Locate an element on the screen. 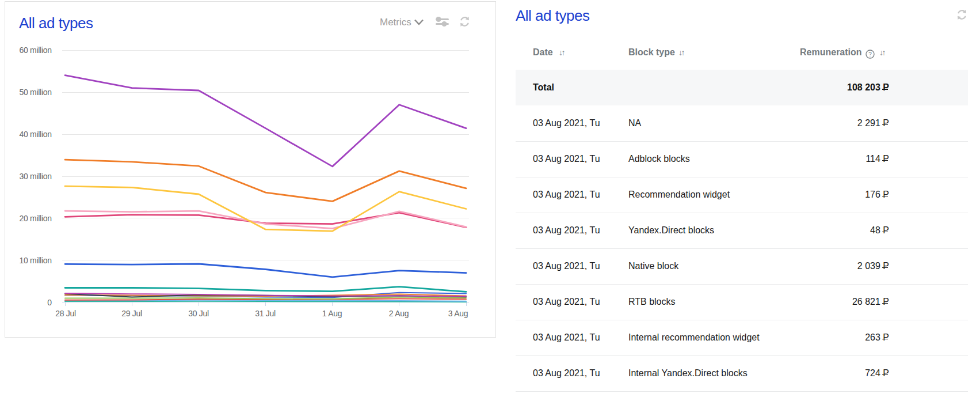  svg-text: 30 Jul is located at coordinates (199, 313).